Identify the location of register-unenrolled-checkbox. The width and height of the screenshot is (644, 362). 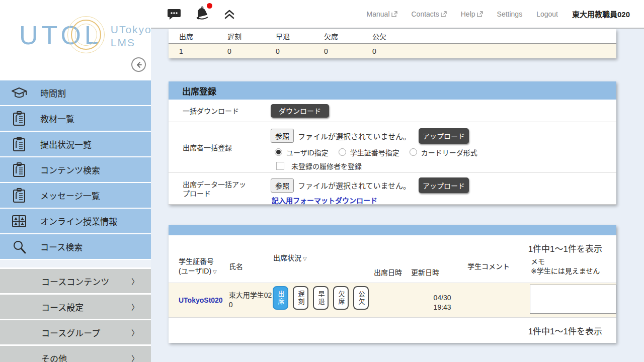
(280, 166).